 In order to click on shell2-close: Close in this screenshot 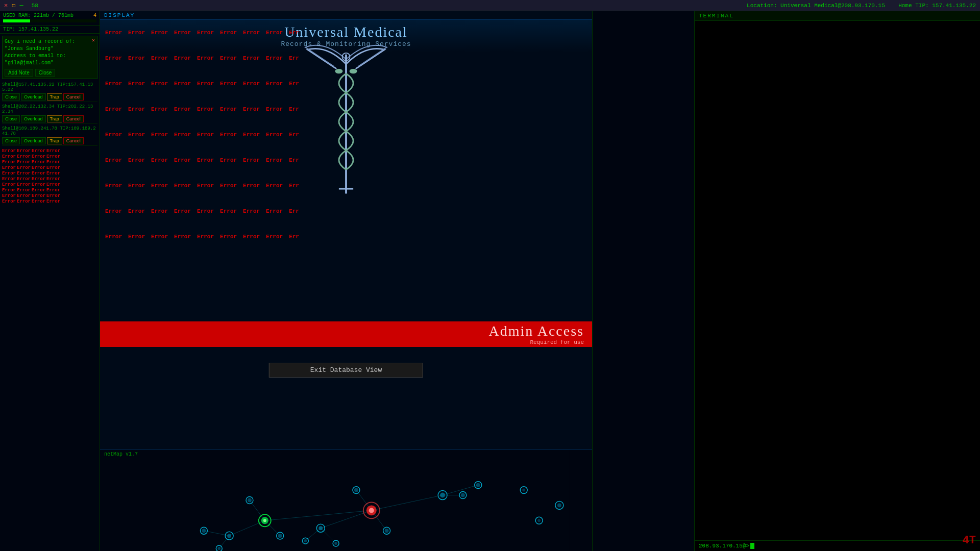, I will do `click(11, 119)`.